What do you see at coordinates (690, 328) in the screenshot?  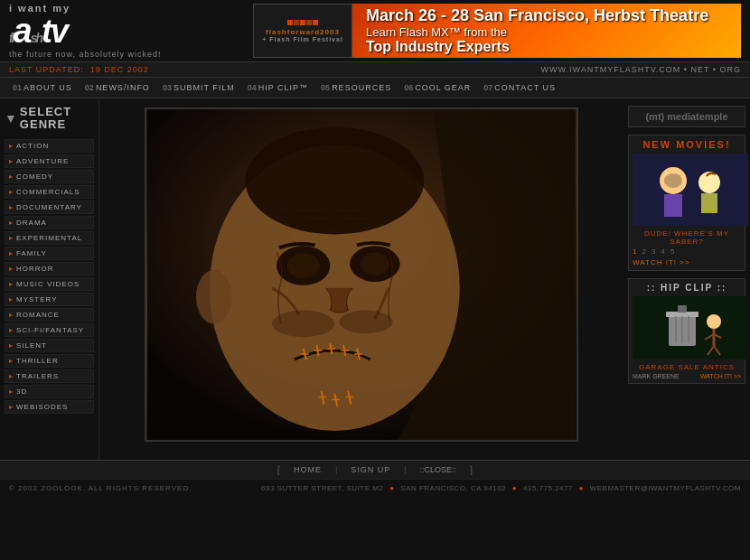 I see `clip-thumbnail` at bounding box center [690, 328].